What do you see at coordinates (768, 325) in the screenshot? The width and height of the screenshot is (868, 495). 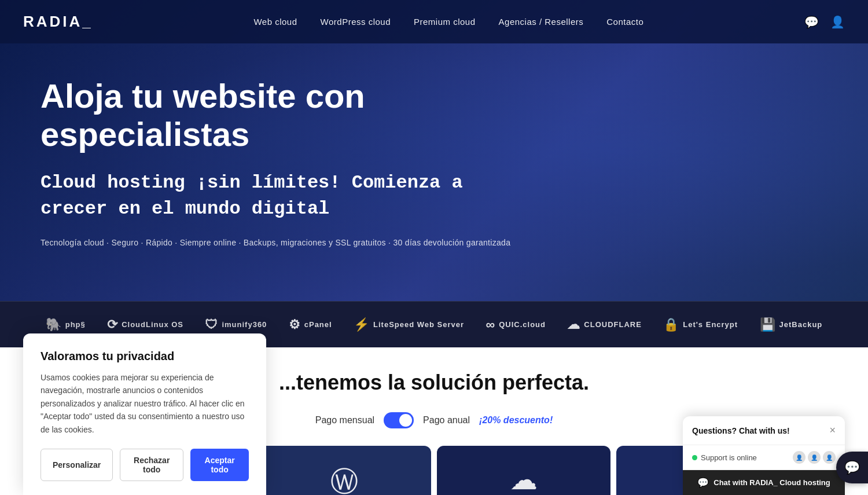 I see `jetbackup-icon: 💾` at bounding box center [768, 325].